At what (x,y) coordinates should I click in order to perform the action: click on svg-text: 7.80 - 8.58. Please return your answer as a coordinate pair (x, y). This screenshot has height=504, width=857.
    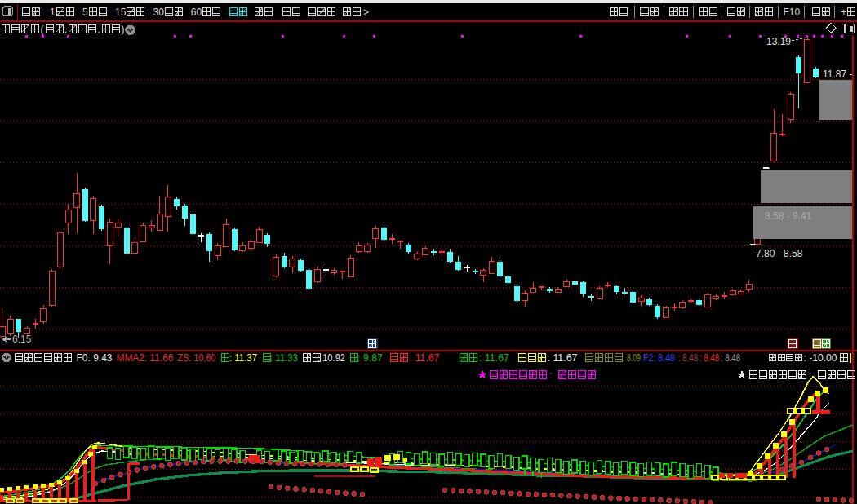
    Looking at the image, I should click on (779, 254).